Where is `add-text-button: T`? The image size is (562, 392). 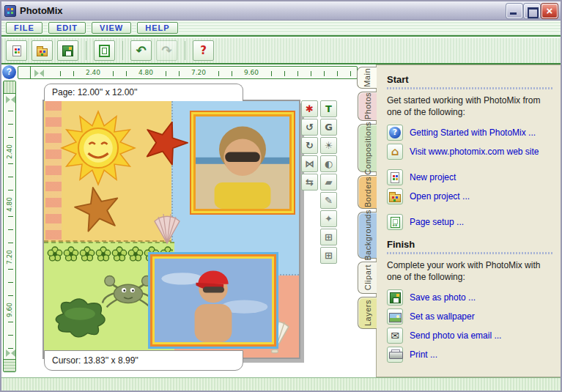 add-text-button: T is located at coordinates (328, 108).